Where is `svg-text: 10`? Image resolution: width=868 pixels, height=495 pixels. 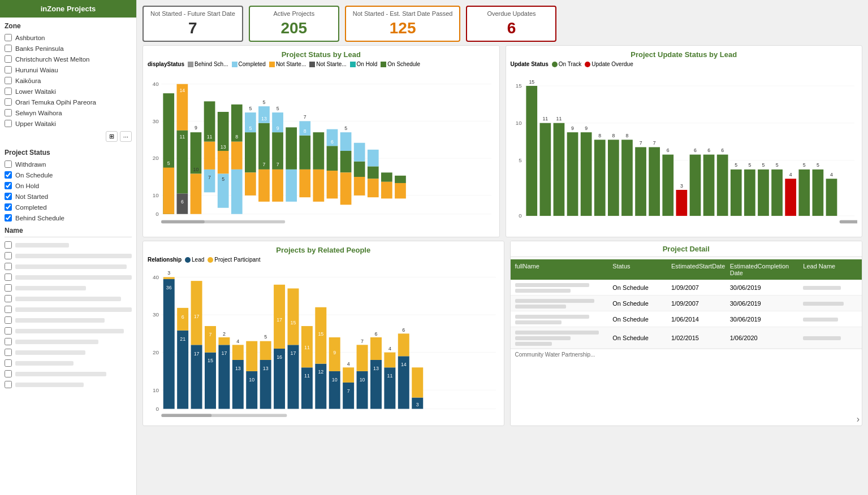
svg-text: 10 is located at coordinates (518, 123).